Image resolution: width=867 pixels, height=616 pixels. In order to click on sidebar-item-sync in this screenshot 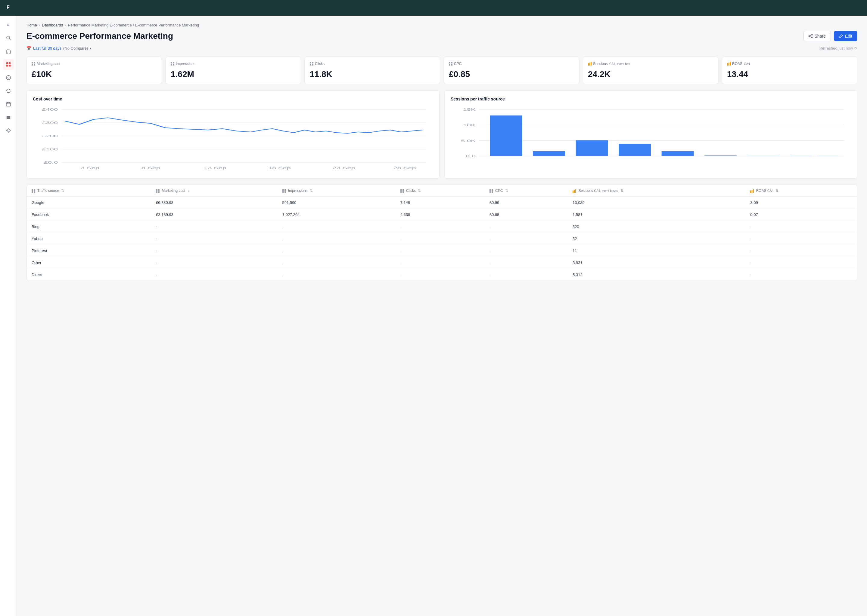, I will do `click(8, 91)`.